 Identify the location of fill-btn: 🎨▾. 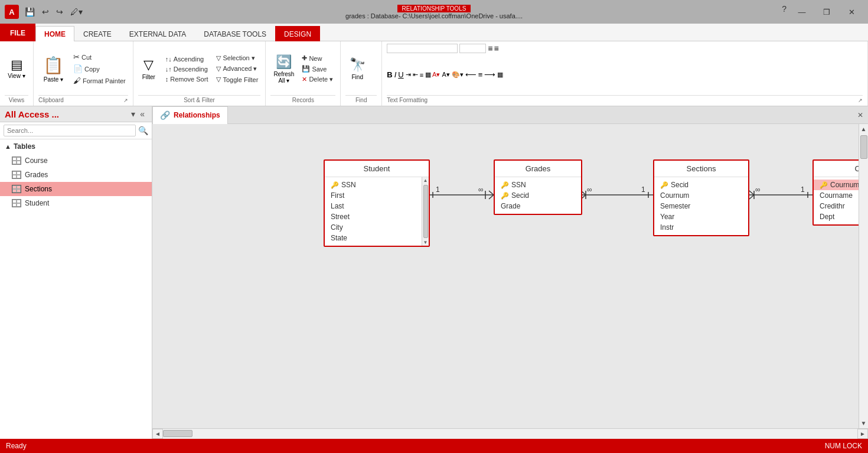
(458, 74).